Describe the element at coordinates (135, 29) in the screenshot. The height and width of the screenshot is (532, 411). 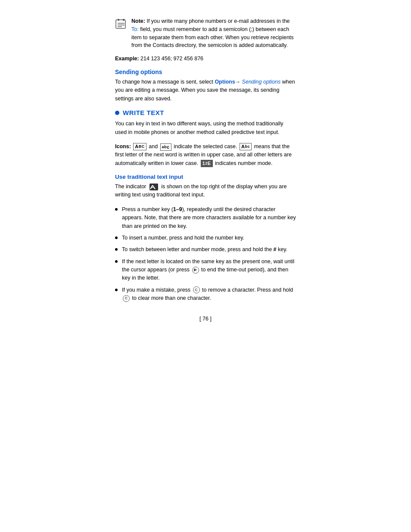
I see `note-to-field: To:` at that location.